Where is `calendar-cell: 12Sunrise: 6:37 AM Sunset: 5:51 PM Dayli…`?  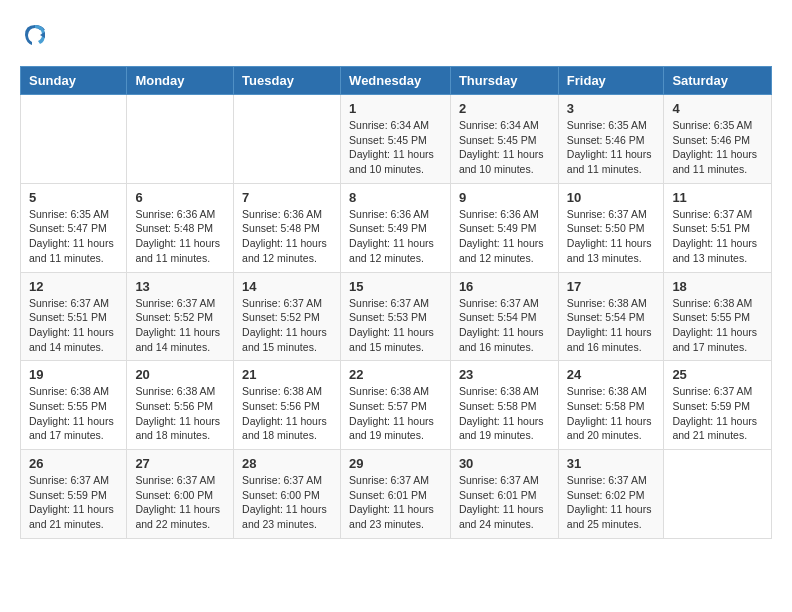
calendar-cell: 12Sunrise: 6:37 AM Sunset: 5:51 PM Dayli… is located at coordinates (74, 316).